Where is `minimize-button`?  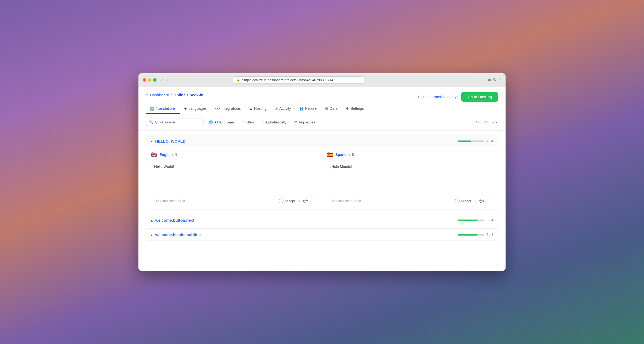
minimize-button is located at coordinates (149, 80).